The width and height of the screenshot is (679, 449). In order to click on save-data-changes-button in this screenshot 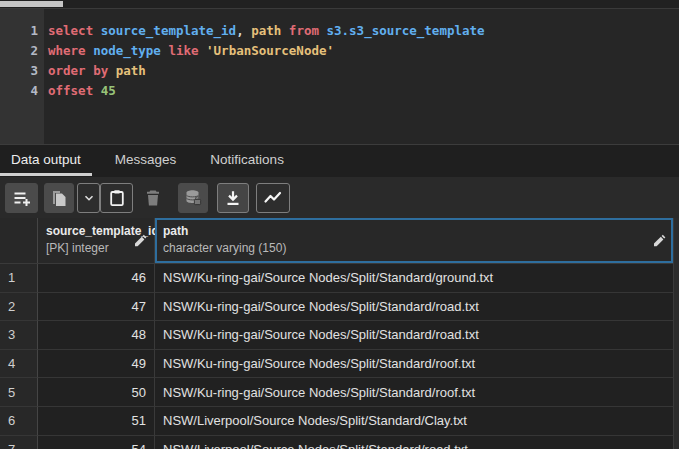, I will do `click(193, 198)`.